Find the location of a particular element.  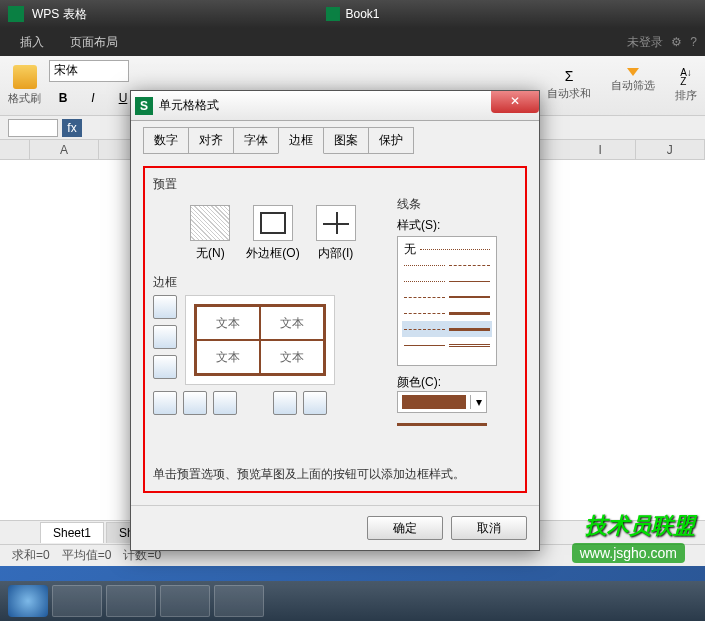

preset-outline-button: 外边框(O) is located at coordinates (272, 234).